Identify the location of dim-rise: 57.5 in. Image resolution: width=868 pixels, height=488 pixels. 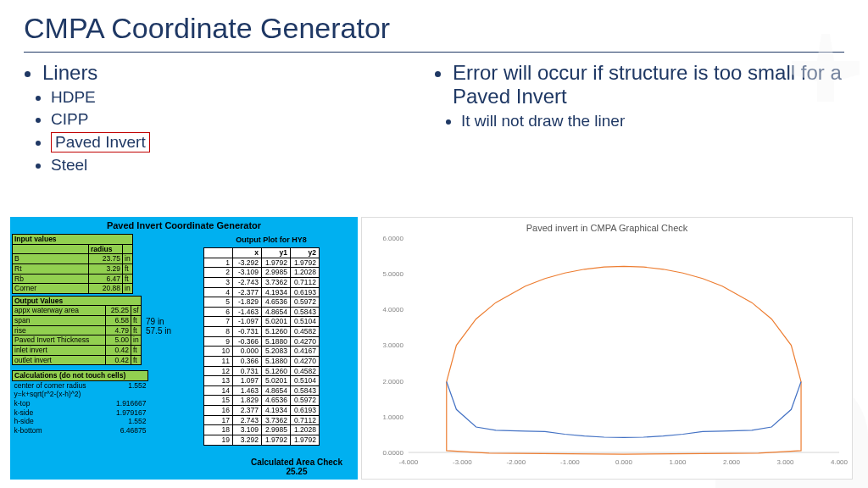
(159, 330).